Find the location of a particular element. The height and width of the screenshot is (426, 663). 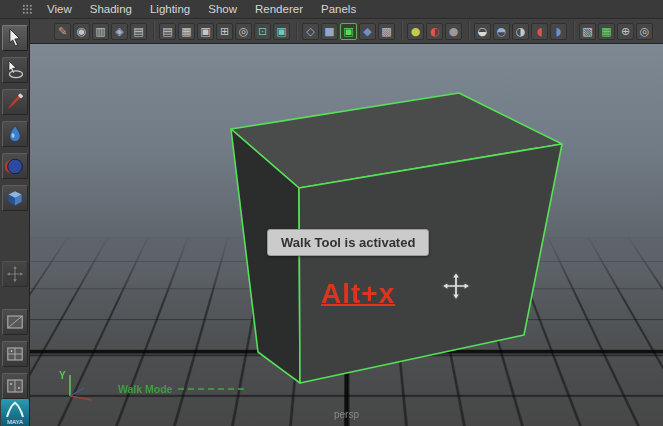

shaded-mode-icon: ■ is located at coordinates (330, 32).